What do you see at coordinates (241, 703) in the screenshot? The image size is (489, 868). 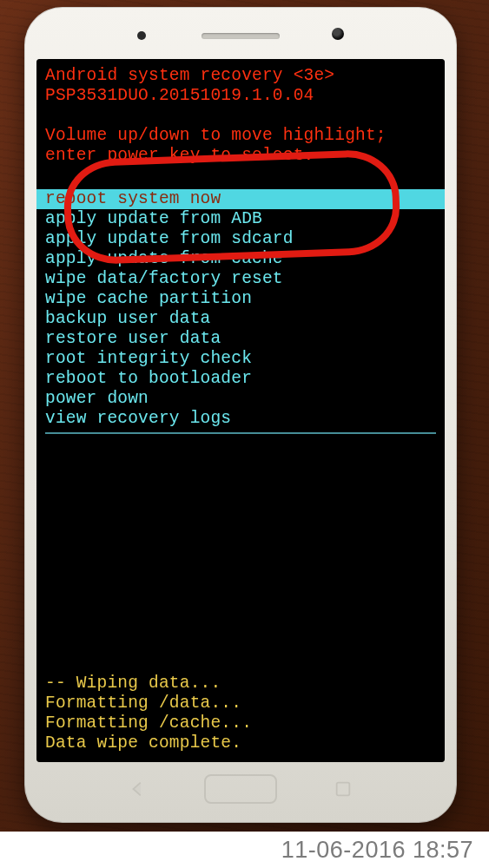 I see `log-line: Formatting /data...` at bounding box center [241, 703].